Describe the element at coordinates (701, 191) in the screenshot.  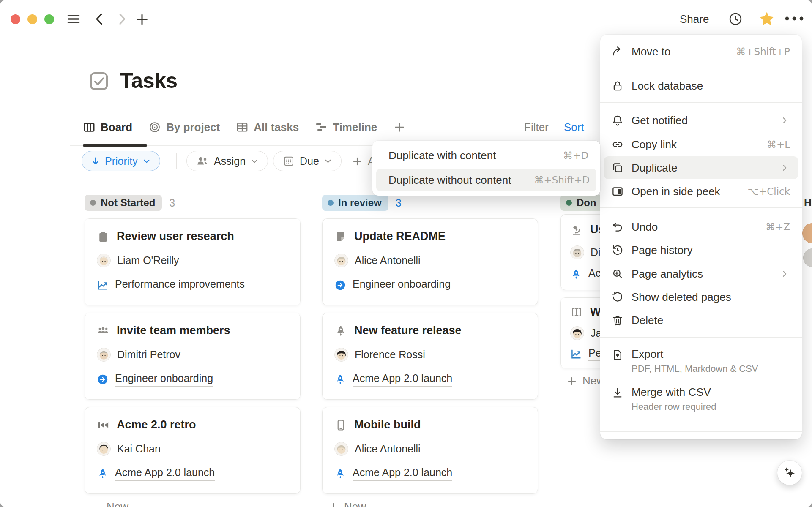
I see `menu-item-open-in-side-peek: Open in side peek ⌥+Click` at that location.